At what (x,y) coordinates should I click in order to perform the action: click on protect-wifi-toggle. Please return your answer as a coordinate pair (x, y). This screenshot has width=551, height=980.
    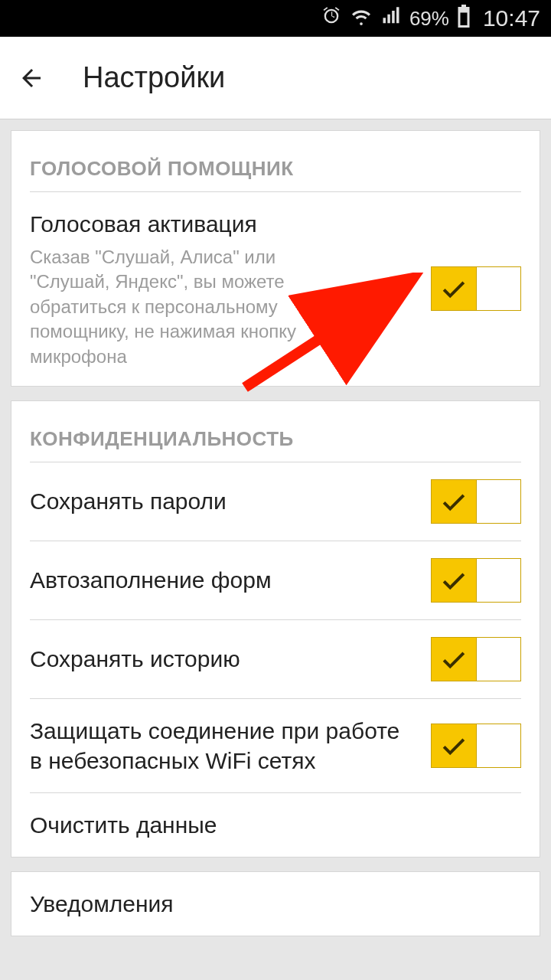
    Looking at the image, I should click on (476, 746).